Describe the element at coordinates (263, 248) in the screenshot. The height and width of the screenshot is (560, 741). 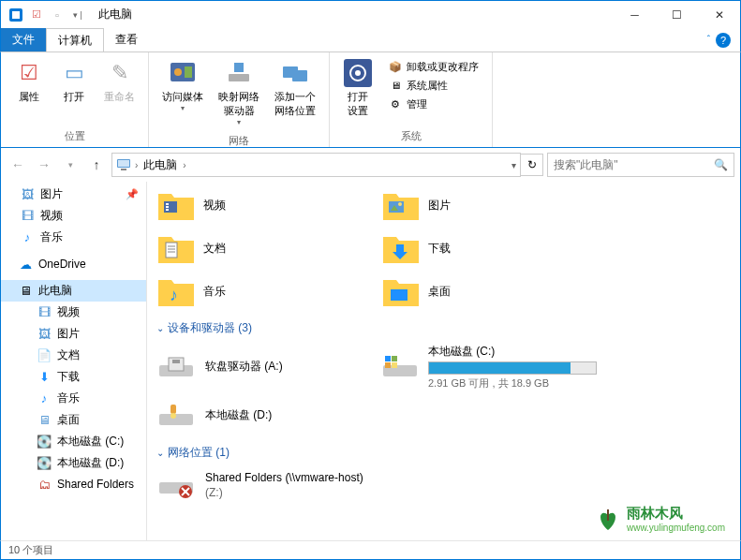
I see `folder-documents: 文档` at that location.